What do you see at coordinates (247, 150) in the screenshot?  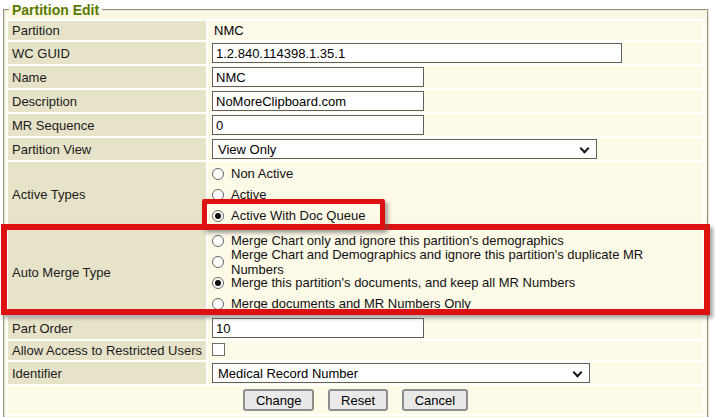 I see `partition-view-selected-value: View Only` at bounding box center [247, 150].